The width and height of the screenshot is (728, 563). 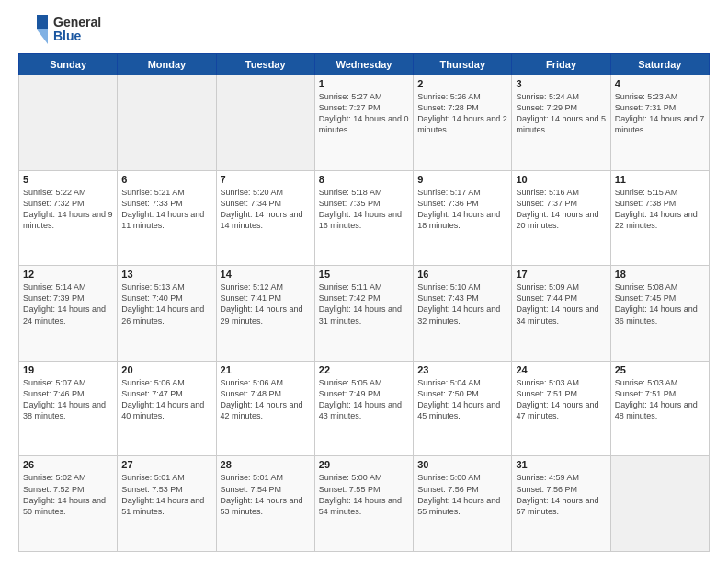 What do you see at coordinates (68, 465) in the screenshot?
I see `day-number: 26` at bounding box center [68, 465].